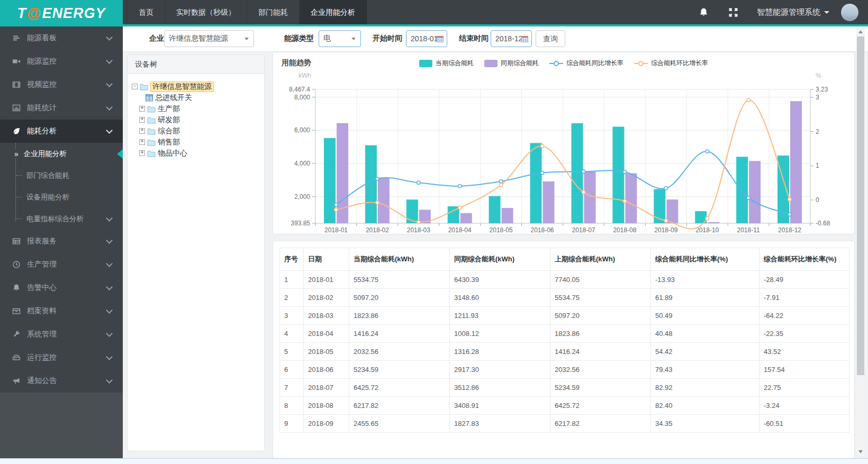 This screenshot has width=868, height=464. I want to click on user-avatar, so click(850, 13).